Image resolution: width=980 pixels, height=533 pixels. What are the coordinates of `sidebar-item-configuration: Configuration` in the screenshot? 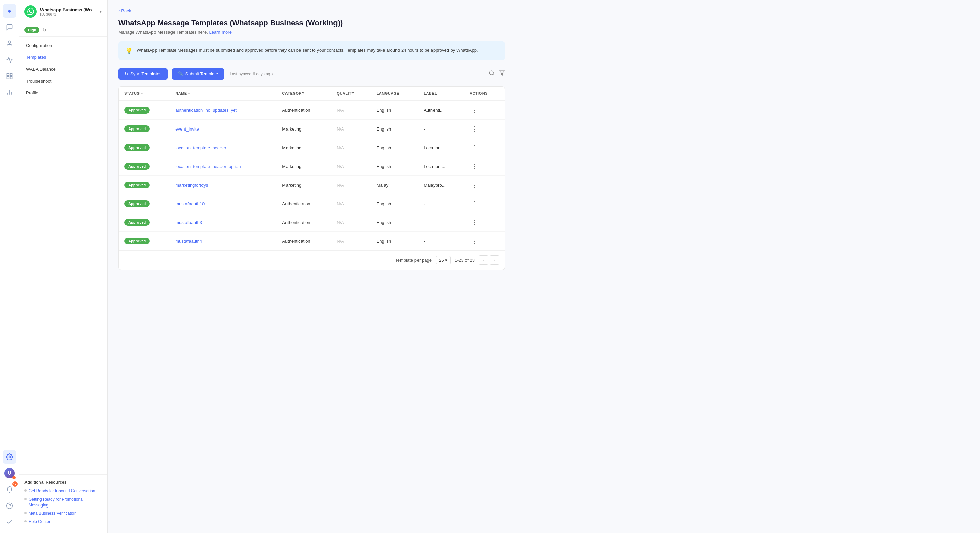 It's located at (63, 46).